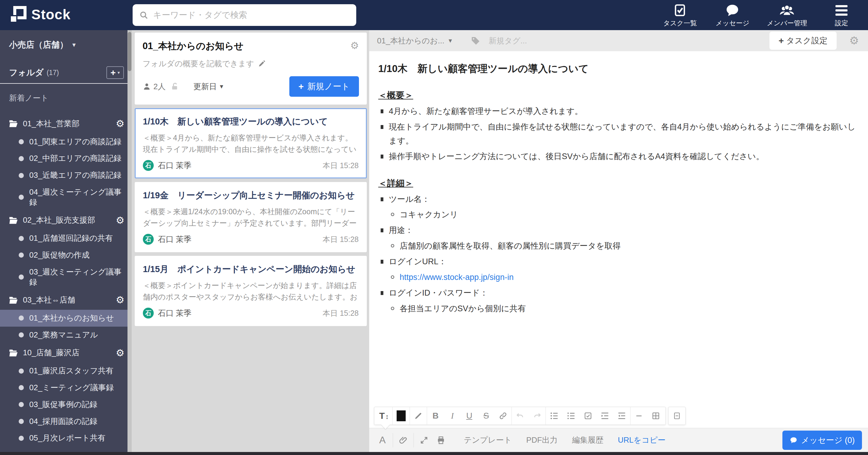  I want to click on toolbar-pointer, so click(385, 427).